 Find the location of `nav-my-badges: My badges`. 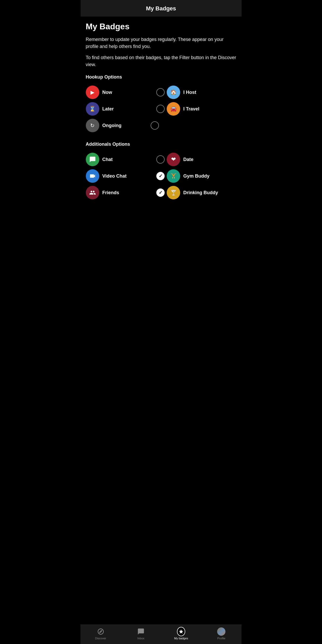

nav-my-badges: My badges is located at coordinates (181, 634).